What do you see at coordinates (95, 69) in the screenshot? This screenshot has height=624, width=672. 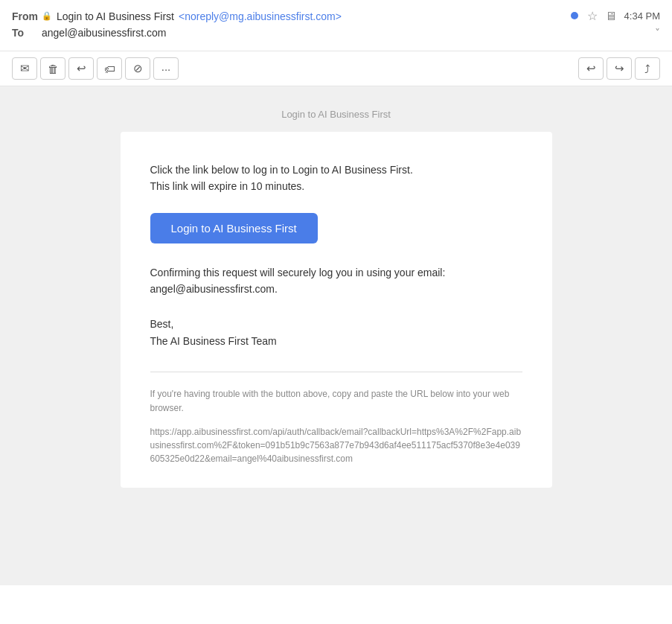 I see `toolbar-left: ✉ 🗑 ↩ 🏷 ⊘ ···` at bounding box center [95, 69].